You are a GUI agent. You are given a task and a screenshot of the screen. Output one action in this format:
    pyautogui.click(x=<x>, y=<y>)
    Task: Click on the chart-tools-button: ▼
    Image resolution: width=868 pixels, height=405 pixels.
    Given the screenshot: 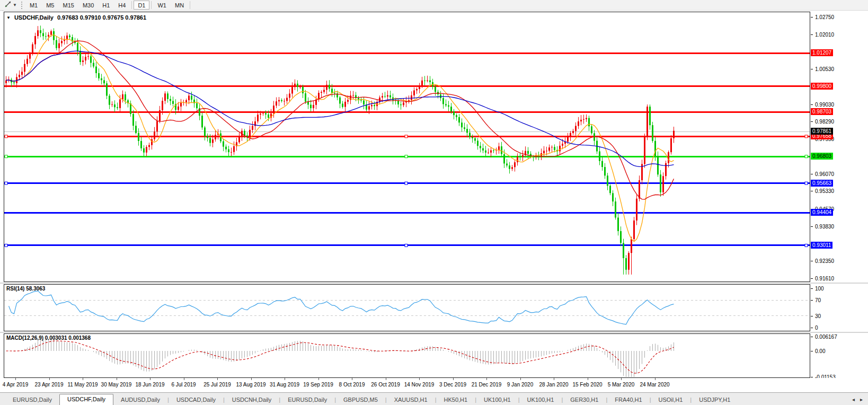 What is the action you would take?
    pyautogui.click(x=11, y=5)
    